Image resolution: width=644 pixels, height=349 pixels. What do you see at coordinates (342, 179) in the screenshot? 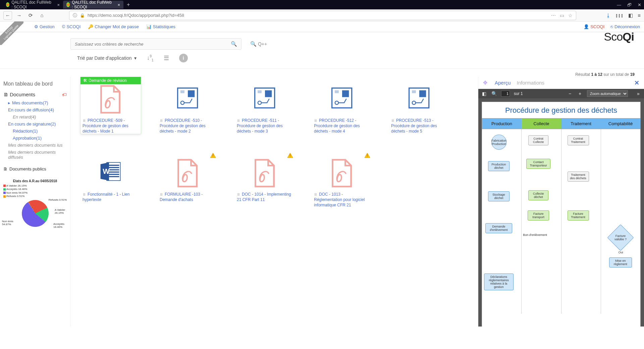
I see `document-card: 🗎DOC - 1013 - Réglementation pour logici…` at bounding box center [342, 179].